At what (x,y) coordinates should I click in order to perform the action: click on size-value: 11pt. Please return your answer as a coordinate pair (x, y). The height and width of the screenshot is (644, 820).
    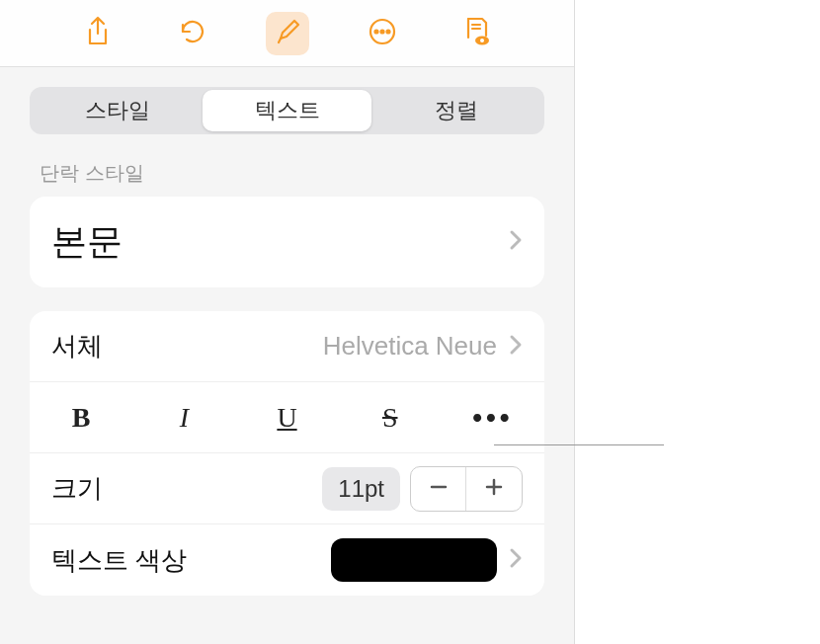
    Looking at the image, I should click on (362, 489).